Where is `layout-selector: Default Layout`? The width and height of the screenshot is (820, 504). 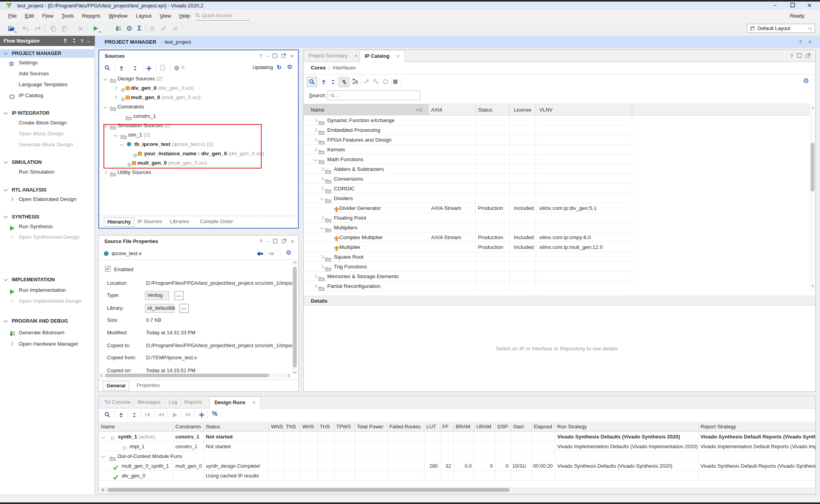 layout-selector: Default Layout is located at coordinates (781, 28).